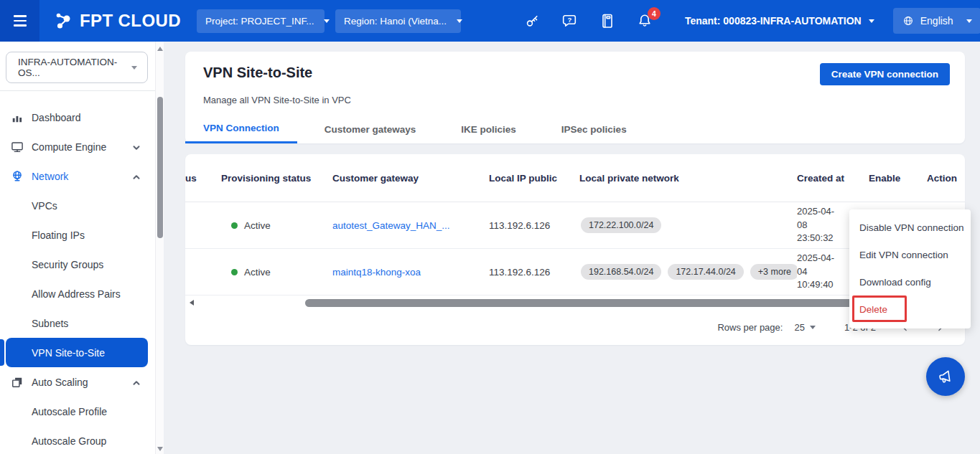 Image resolution: width=980 pixels, height=454 pixels. What do you see at coordinates (77, 67) in the screenshot?
I see `vpc-selector: INFRA-AUTOMATION-OS...` at bounding box center [77, 67].